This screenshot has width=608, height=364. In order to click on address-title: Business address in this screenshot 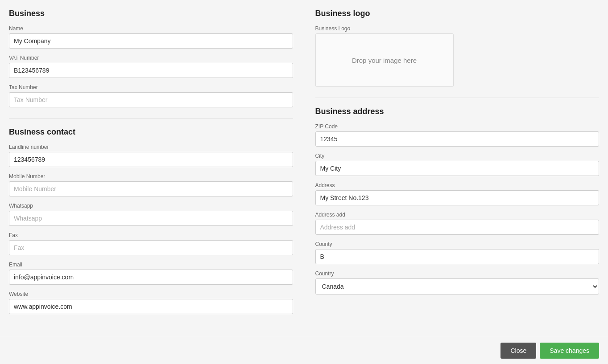, I will do `click(458, 111)`.